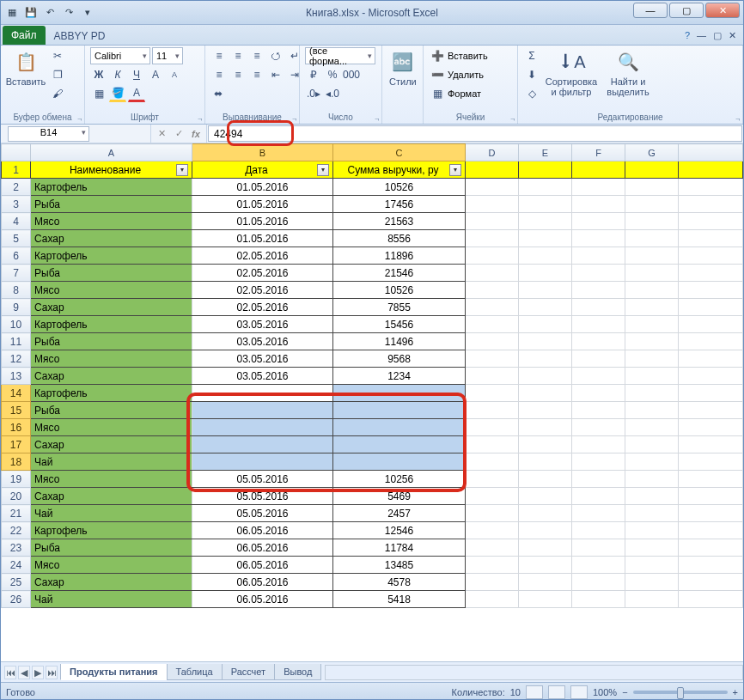 The image size is (744, 700). Describe the element at coordinates (16, 548) in the screenshot. I see `row-header: 23` at that location.